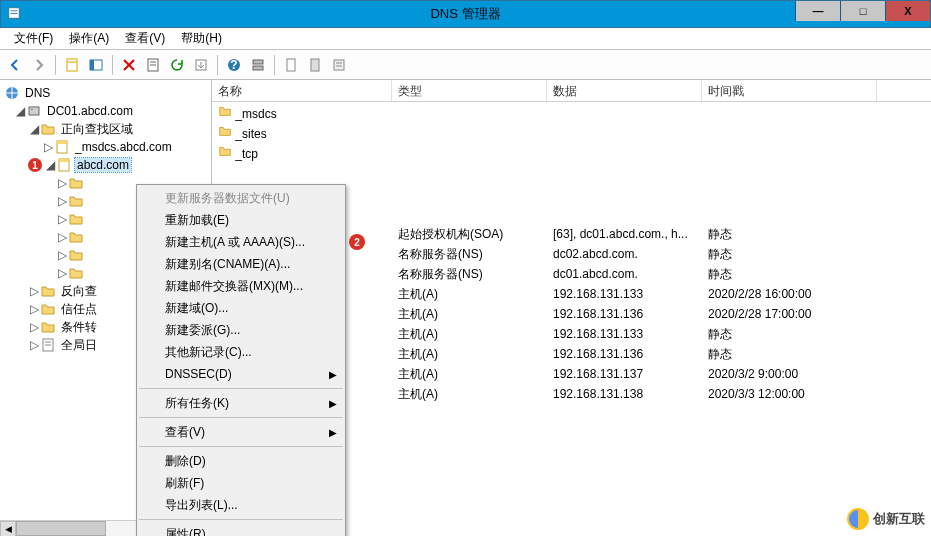 This screenshot has height=536, width=931. What do you see at coordinates (234, 65) in the screenshot?
I see `help-icon: ?` at bounding box center [234, 65].